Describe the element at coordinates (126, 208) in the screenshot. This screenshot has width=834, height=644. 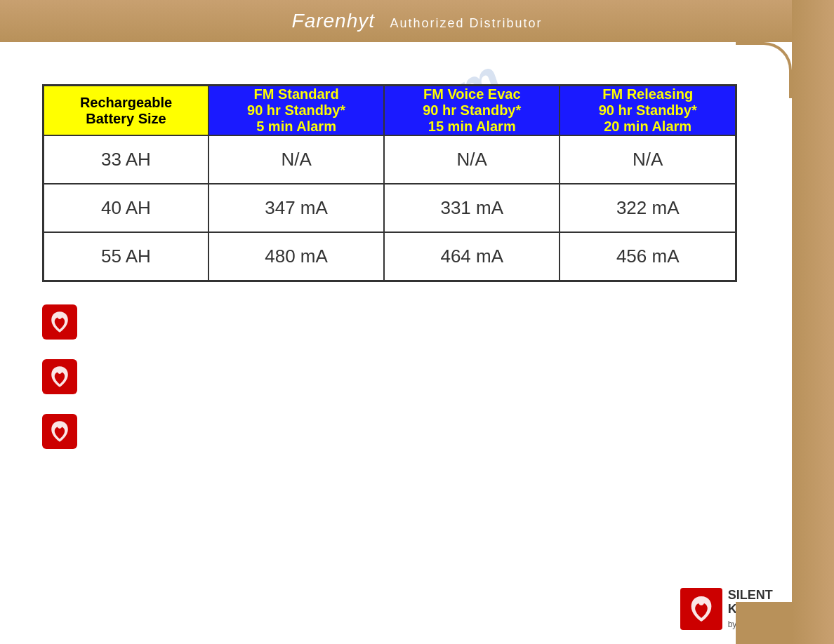
I see `cell-battery-1: 40 AH` at that location.